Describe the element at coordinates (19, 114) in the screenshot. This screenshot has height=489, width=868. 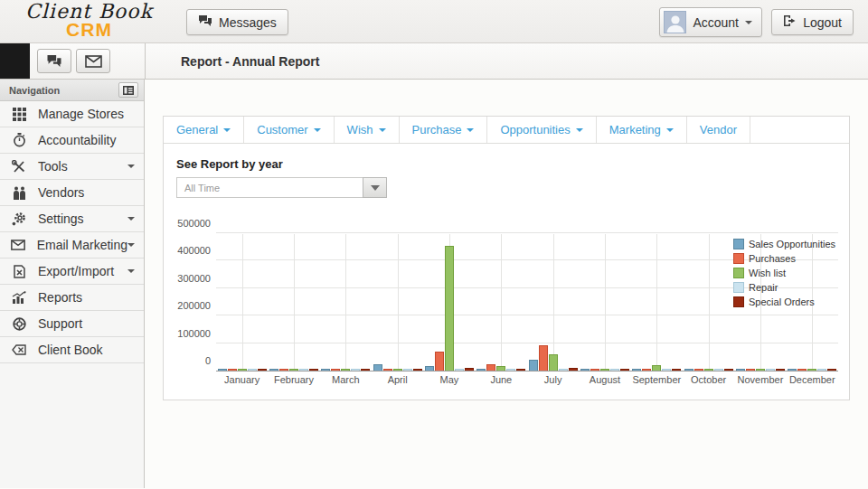
I see `grid-icon` at that location.